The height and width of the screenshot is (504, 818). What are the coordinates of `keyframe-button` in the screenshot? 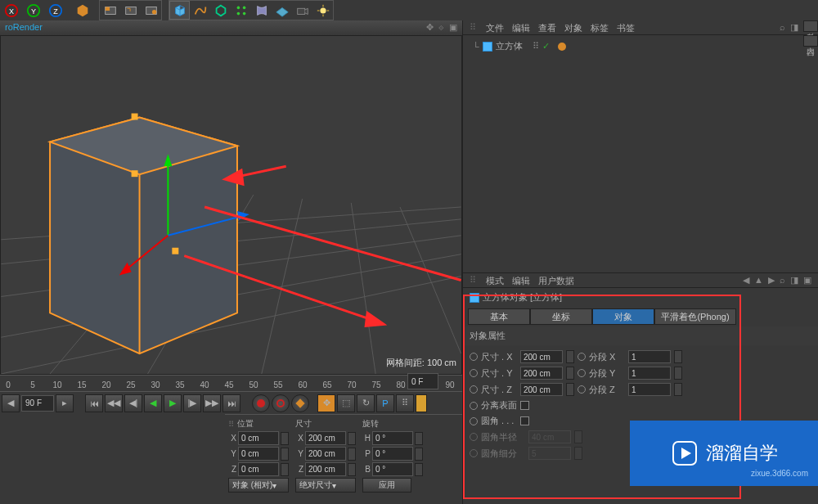 It's located at (300, 403).